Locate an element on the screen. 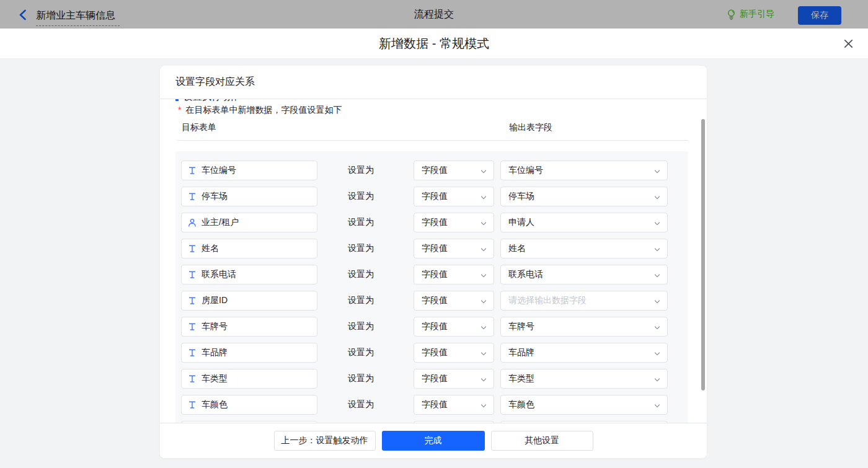 Image resolution: width=868 pixels, height=468 pixels. output-field-select: 申请人 is located at coordinates (584, 223).